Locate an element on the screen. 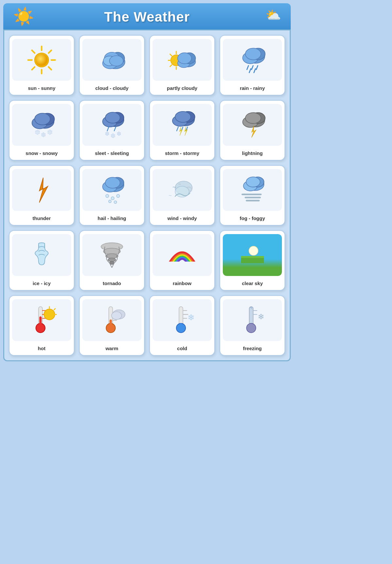  header-cloud-icon: ⛅ is located at coordinates (273, 15).